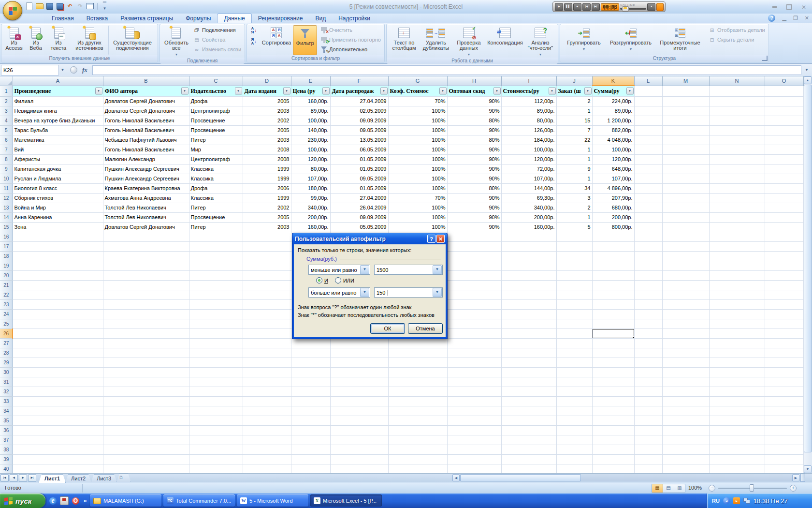 The image size is (812, 508). I want to click on cell-J27, so click(574, 343).